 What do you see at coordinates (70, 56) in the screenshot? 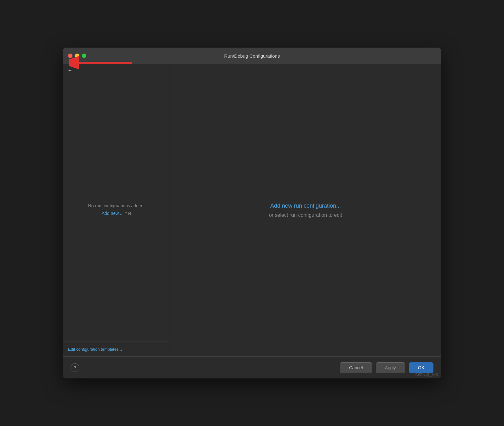
I see `close-button` at bounding box center [70, 56].